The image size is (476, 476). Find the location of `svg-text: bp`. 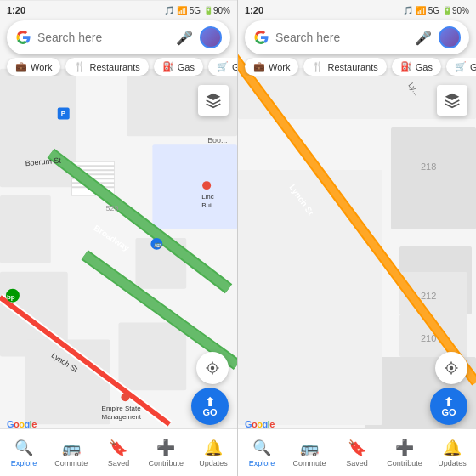

svg-text: bp is located at coordinates (11, 298).